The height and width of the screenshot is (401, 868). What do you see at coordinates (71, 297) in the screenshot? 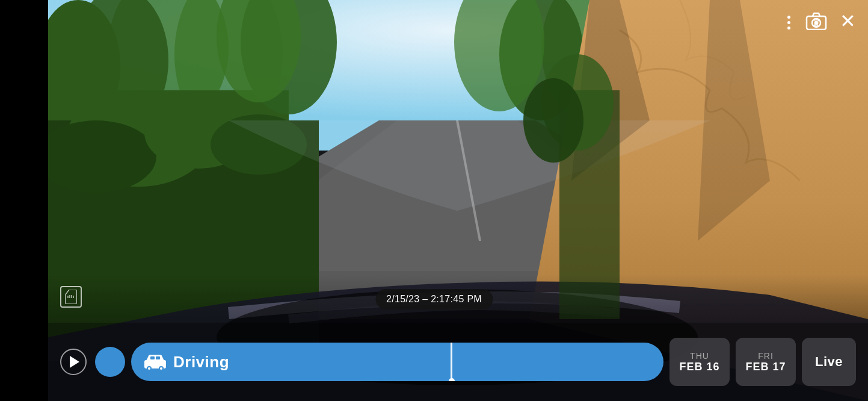
I see `sd-card-button` at bounding box center [71, 297].